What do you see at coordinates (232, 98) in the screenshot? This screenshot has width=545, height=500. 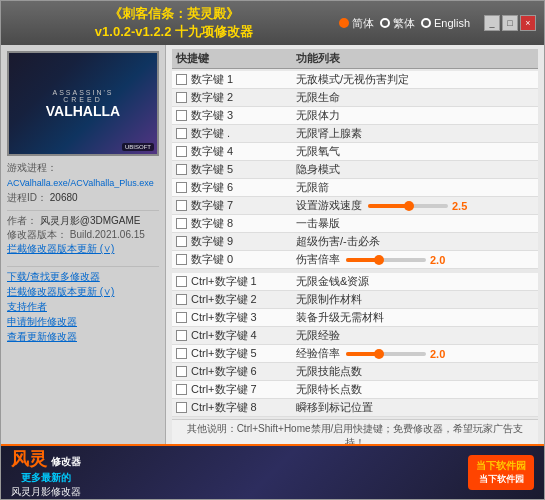 I see `key-cell: 数字键 2` at bounding box center [232, 98].